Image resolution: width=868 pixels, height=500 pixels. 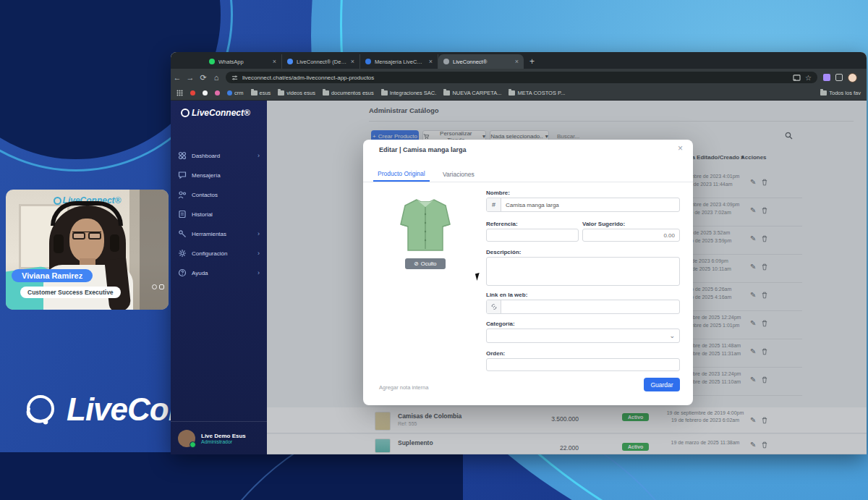 What do you see at coordinates (398, 136) in the screenshot?
I see `create-product-label: Crear Producto` at bounding box center [398, 136].